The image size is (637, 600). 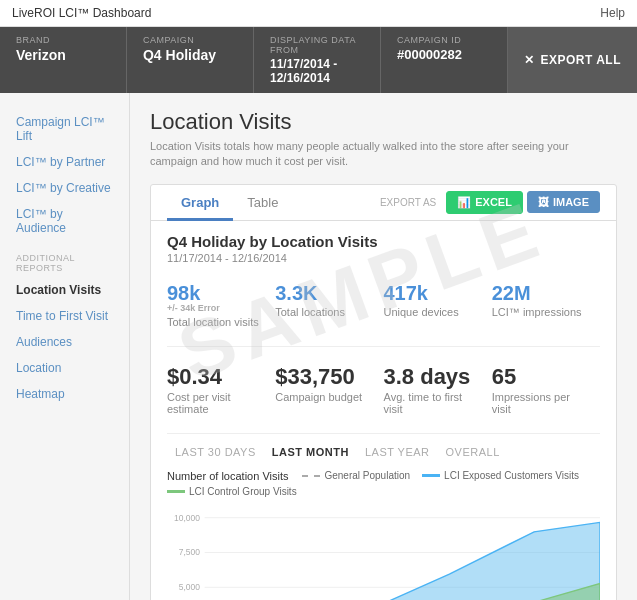 What do you see at coordinates (544, 202) in the screenshot?
I see `image-icon: 🖼` at bounding box center [544, 202].